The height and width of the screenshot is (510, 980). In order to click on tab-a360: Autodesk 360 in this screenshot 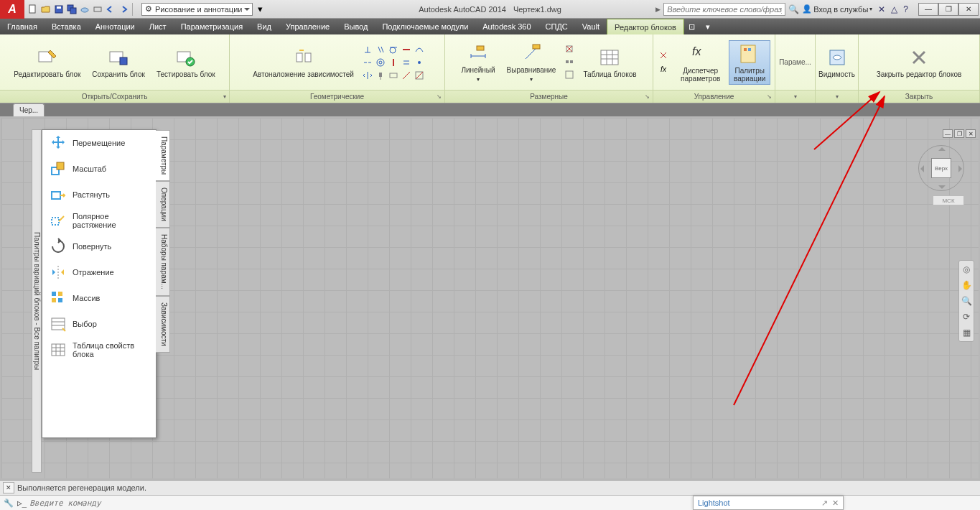, I will do `click(507, 27)`.